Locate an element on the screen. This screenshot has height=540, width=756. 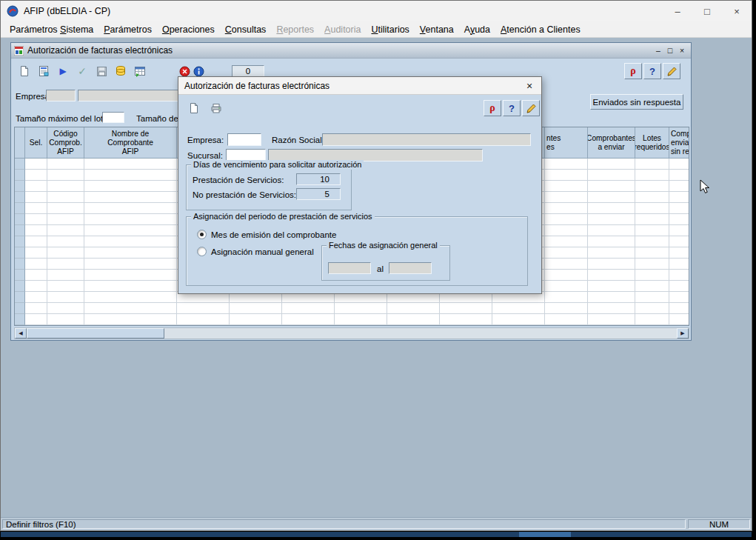
menu-item: Ayuda is located at coordinates (477, 30).